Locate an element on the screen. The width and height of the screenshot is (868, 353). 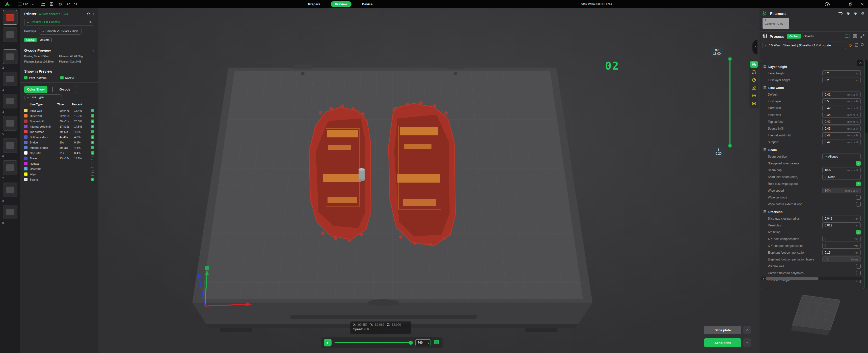
resolution-input: 0.012mm is located at coordinates (841, 225).